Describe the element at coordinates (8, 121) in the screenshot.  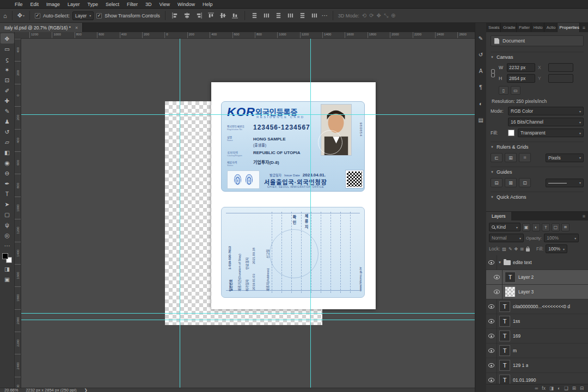
I see `clone-stamp-tool: ♟` at that location.